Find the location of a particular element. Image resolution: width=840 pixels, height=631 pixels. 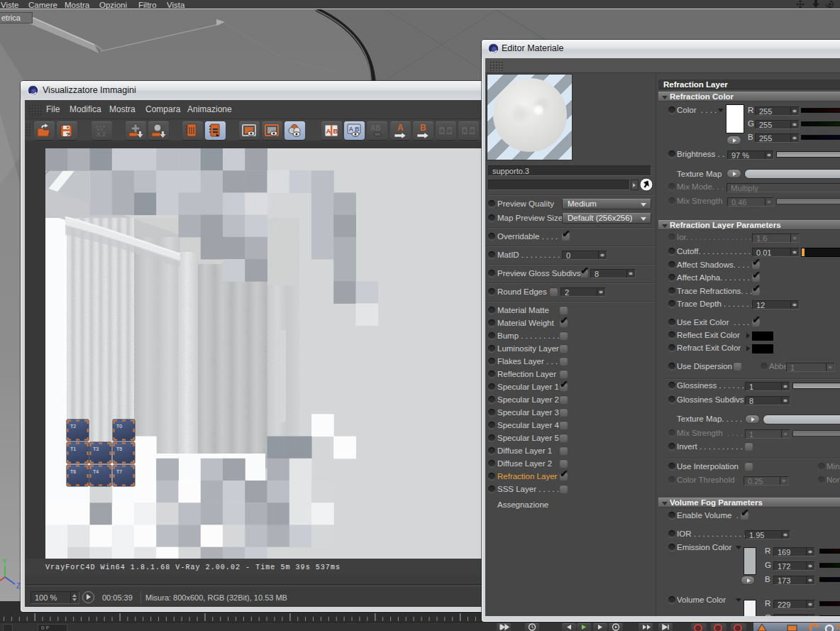

svg-text: 2 is located at coordinates (104, 134).